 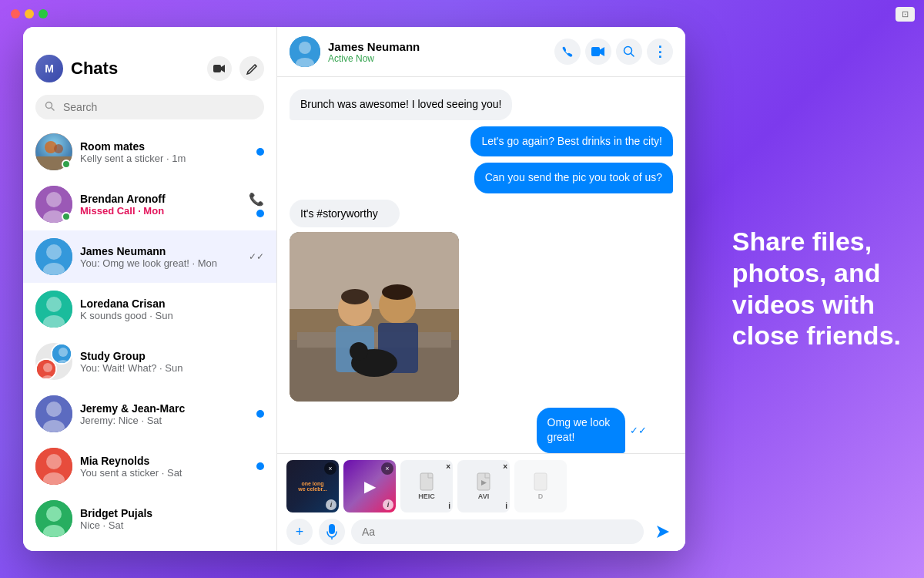 What do you see at coordinates (160, 205) in the screenshot?
I see `chat-info: Brendan Aronoff Missed Call · Mon` at bounding box center [160, 205].